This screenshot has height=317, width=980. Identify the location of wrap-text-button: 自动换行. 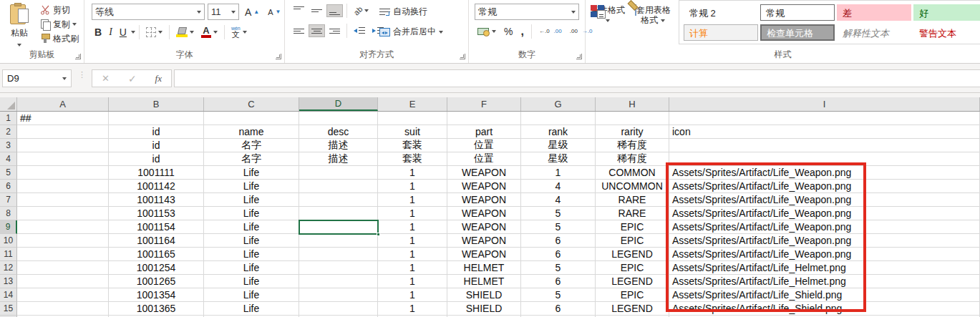
(411, 11).